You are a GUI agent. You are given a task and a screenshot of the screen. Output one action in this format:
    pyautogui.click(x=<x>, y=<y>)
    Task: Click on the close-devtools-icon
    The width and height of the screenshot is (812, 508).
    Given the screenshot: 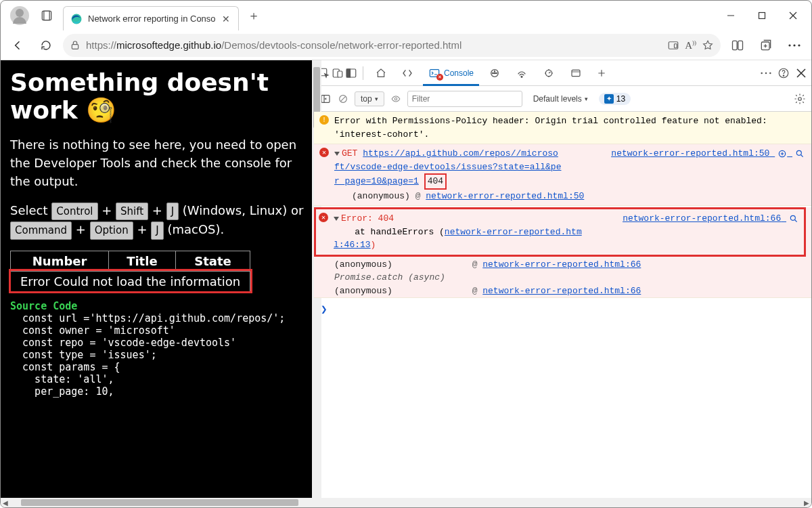 What is the action you would take?
    pyautogui.click(x=801, y=73)
    